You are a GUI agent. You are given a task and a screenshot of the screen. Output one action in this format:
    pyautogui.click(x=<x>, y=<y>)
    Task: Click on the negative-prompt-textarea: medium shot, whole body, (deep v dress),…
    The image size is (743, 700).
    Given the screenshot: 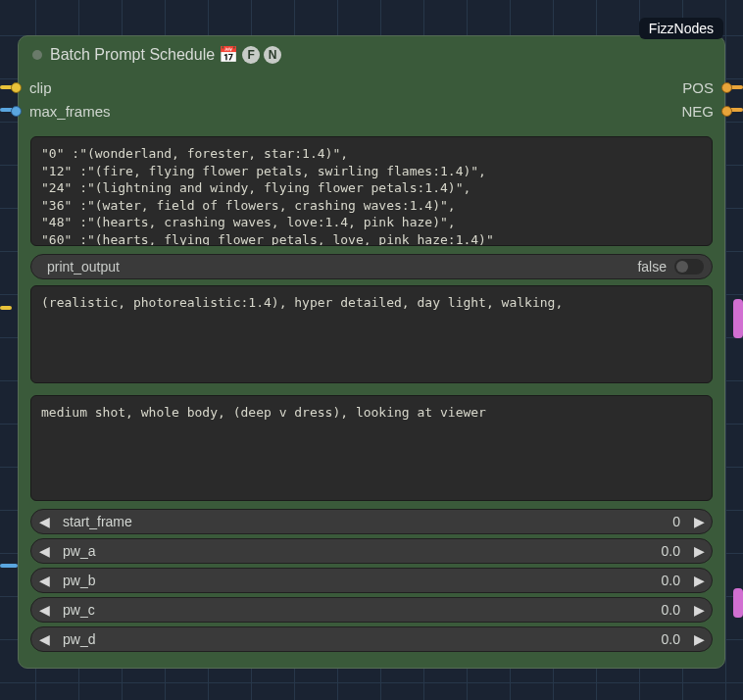 What is the action you would take?
    pyautogui.click(x=372, y=448)
    